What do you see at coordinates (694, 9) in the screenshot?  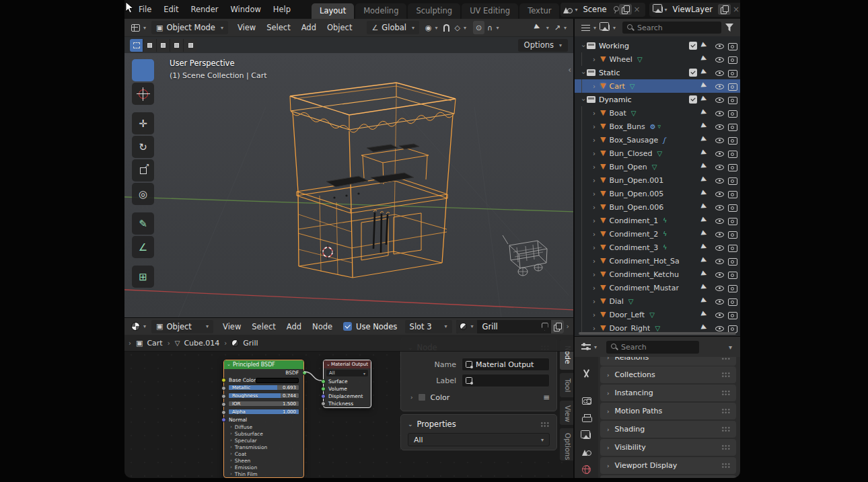 I see `viewlayer-selector: ▾ ViewLayer ×` at bounding box center [694, 9].